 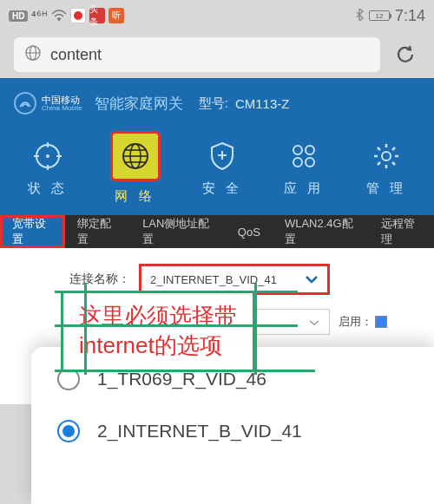 What do you see at coordinates (217, 103) in the screenshot?
I see `router-header: 中国移动 China Mobile 智能家庭网关 型号: CM113-Z` at bounding box center [217, 103].